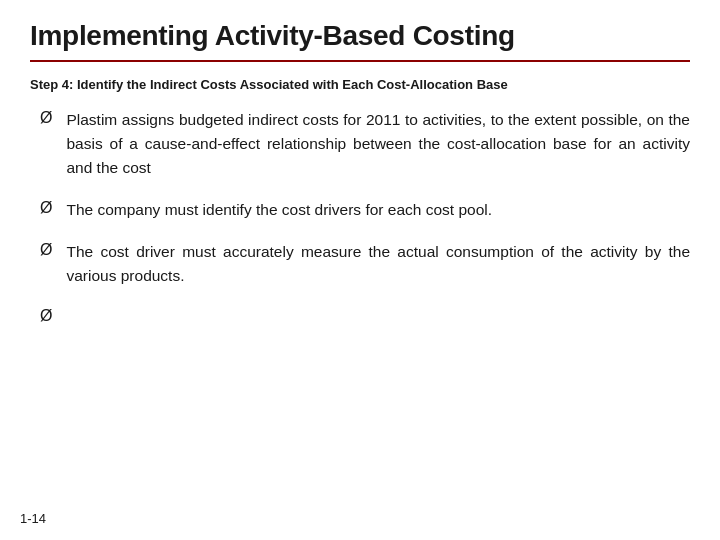 Image resolution: width=720 pixels, height=540 pixels. Describe the element at coordinates (46, 118) in the screenshot. I see `bullet-symbol-1: Ø` at that location.